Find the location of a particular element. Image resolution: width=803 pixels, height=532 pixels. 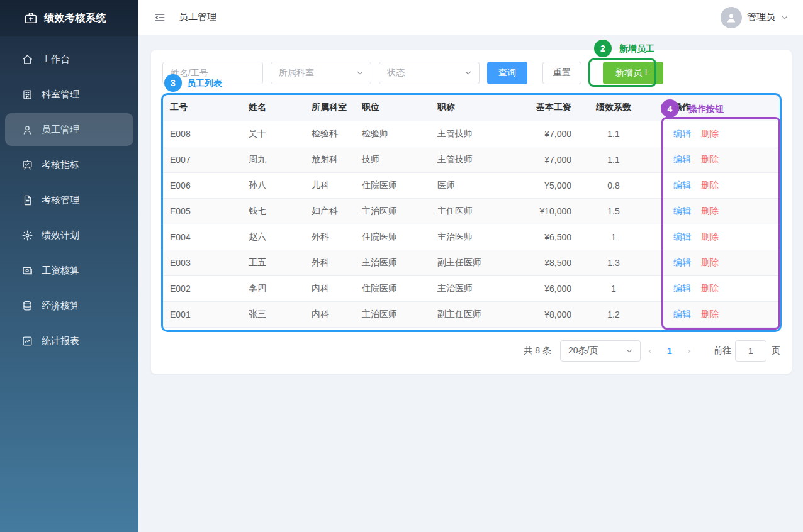

table-row: E004赵六外科住院医师主治医师¥6,5001编辑删除 is located at coordinates (471, 236).